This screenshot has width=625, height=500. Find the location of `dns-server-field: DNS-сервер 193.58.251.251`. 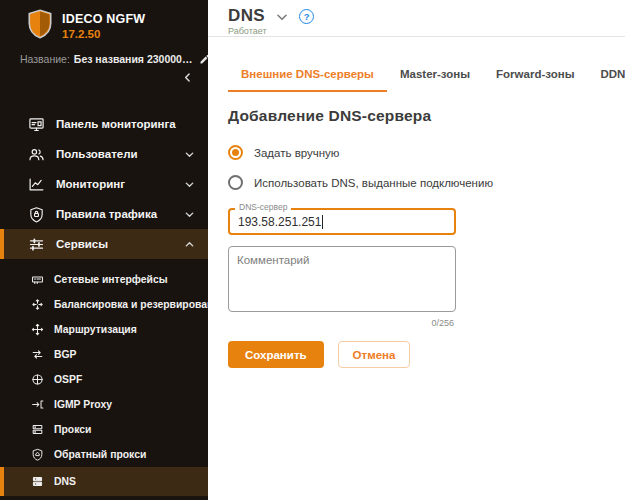

dns-server-field: DNS-сервер 193.58.251.251 is located at coordinates (342, 222).